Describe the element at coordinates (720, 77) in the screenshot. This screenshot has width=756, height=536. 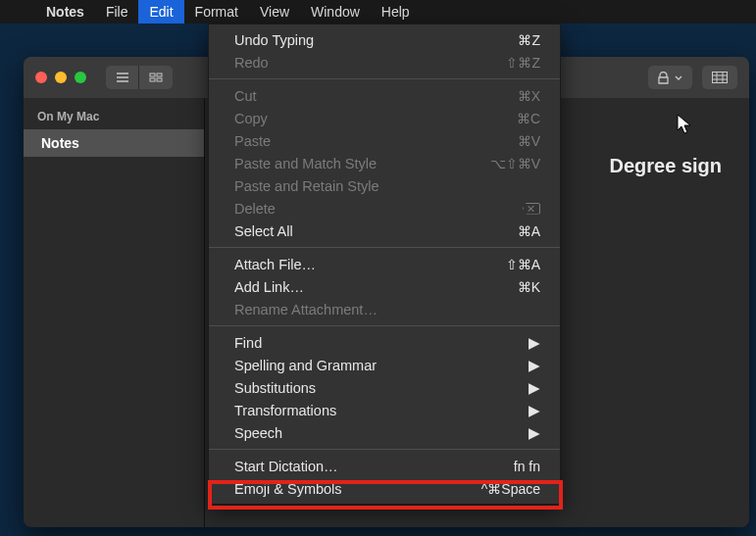
I see `table-icon` at that location.